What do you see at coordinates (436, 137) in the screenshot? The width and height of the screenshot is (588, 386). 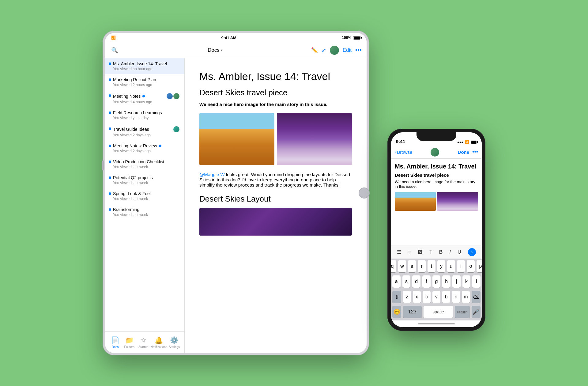 I see `iphone-notch` at bounding box center [436, 137].